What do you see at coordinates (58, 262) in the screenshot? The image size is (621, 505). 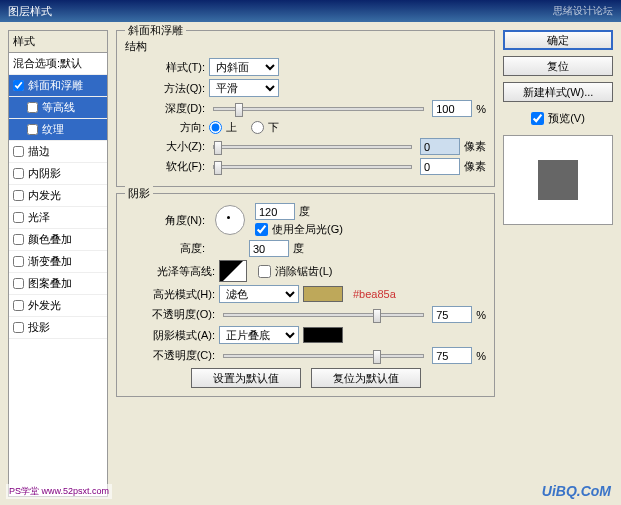 I see `style-gradient-overlay-row: 渐变叠加` at bounding box center [58, 262].